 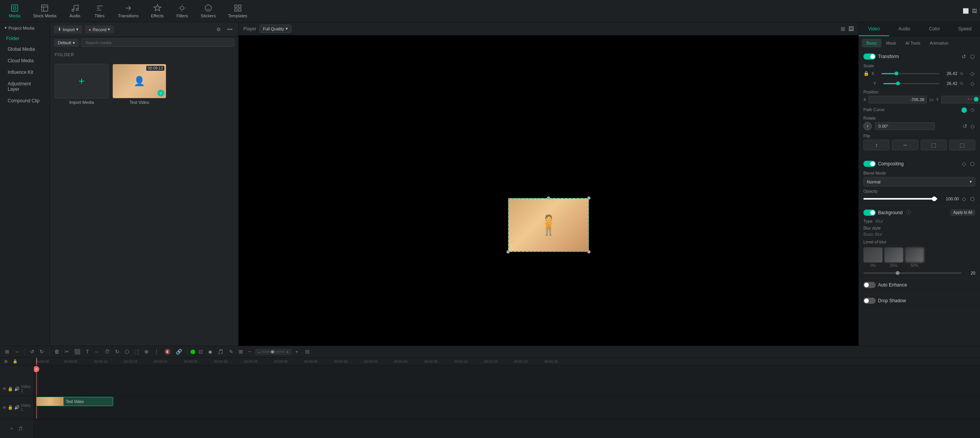 I want to click on timeline-clip: Test Video, so click(x=75, y=401).